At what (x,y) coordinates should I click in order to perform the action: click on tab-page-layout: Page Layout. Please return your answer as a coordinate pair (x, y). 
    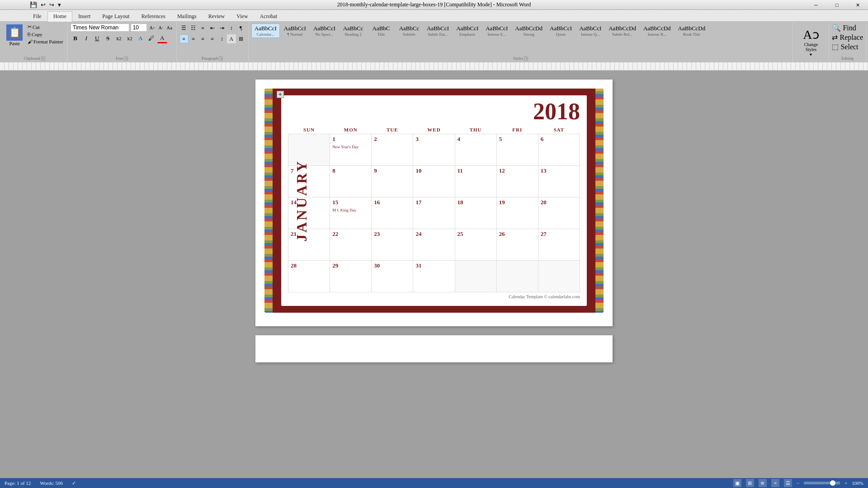
    Looking at the image, I should click on (116, 16).